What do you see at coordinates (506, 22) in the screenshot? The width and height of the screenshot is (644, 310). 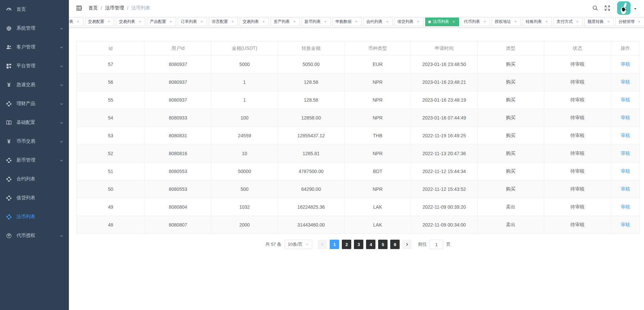 I see `tab-auth-address: 授权地址×` at bounding box center [506, 22].